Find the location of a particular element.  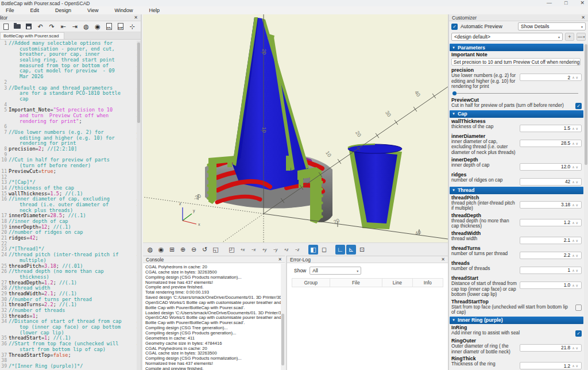

section-header-inner-ring-purple-: ▼Inner Ring (purple) is located at coordinates (517, 321).